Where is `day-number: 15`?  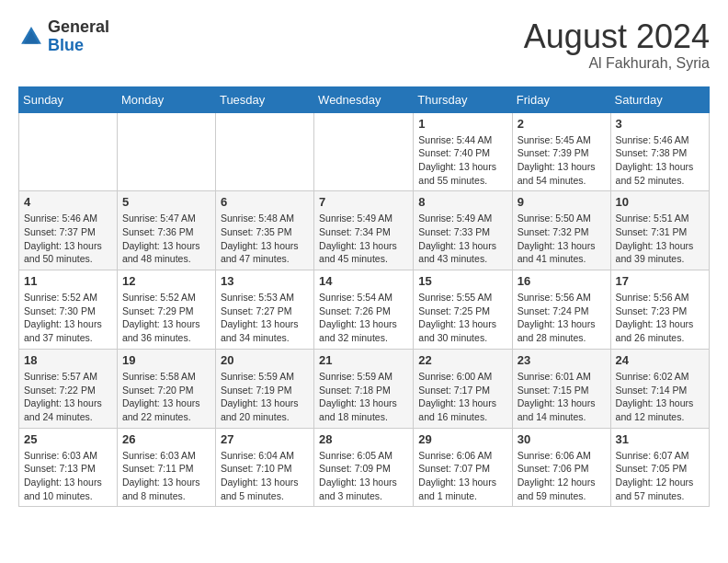
day-number: 15 is located at coordinates (462, 282).